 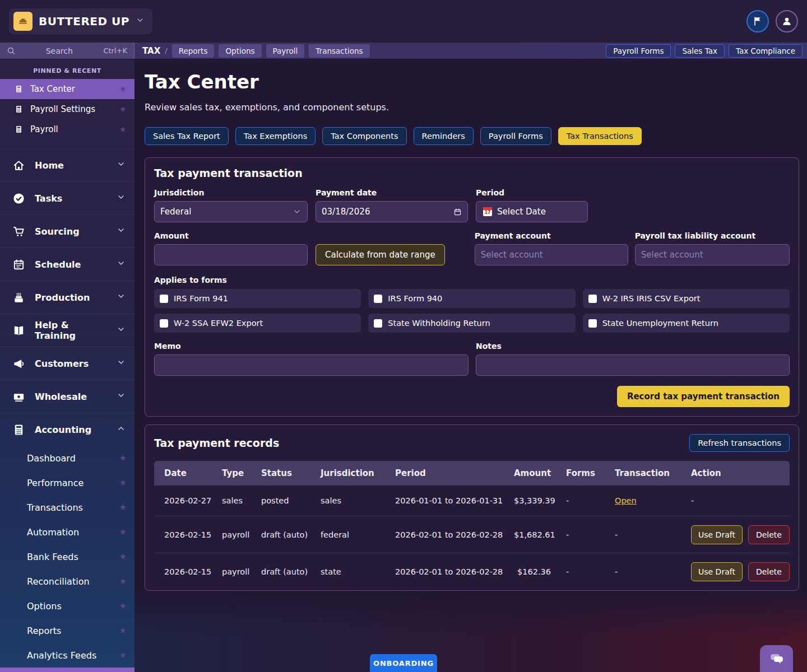 What do you see at coordinates (67, 429) in the screenshot?
I see `sidebar-item-accounting: Accounting` at bounding box center [67, 429].